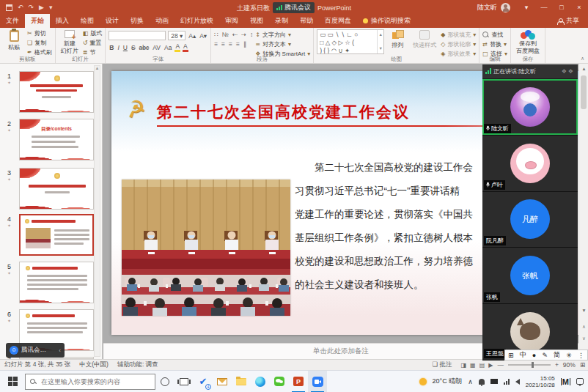 The height and width of the screenshot is (392, 588). What do you see at coordinates (584, 69) in the screenshot?
I see `scroll-up-icon: ▲` at bounding box center [584, 69].